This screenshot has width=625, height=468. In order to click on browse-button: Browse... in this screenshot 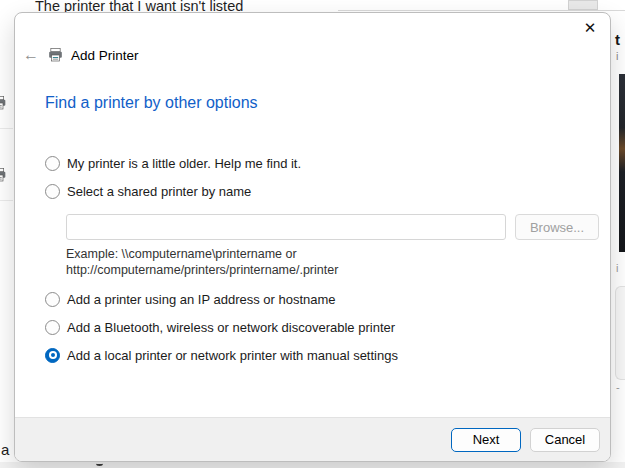, I will do `click(557, 227)`.